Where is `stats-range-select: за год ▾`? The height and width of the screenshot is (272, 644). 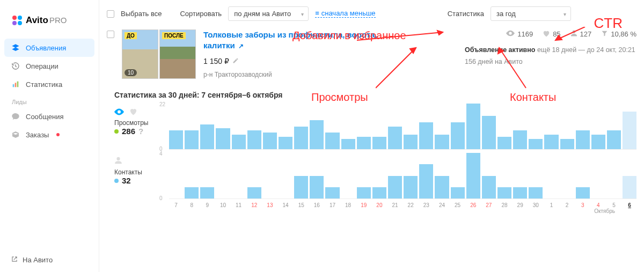
stats-range-select: за год ▾ is located at coordinates (531, 14).